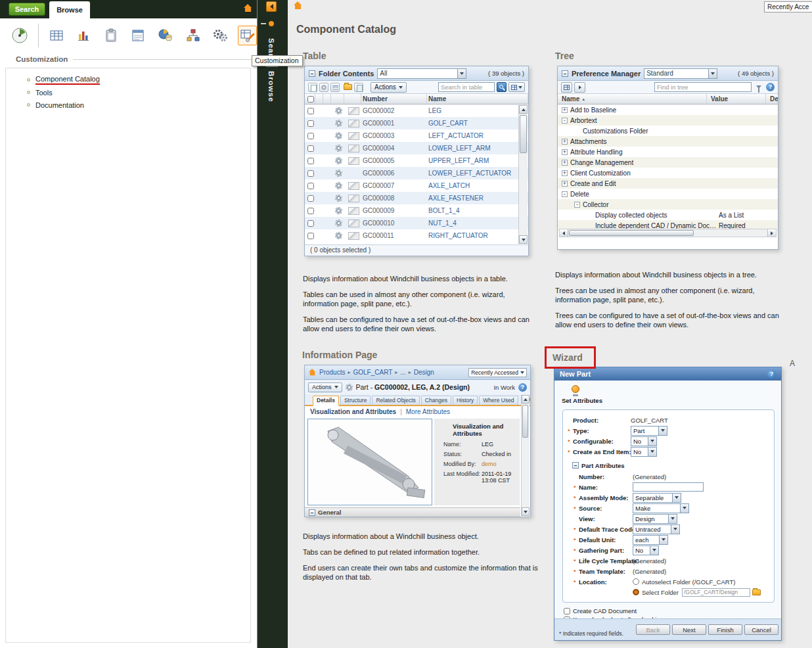 The width and height of the screenshot is (812, 648). I want to click on default-unit-select: each, so click(650, 540).